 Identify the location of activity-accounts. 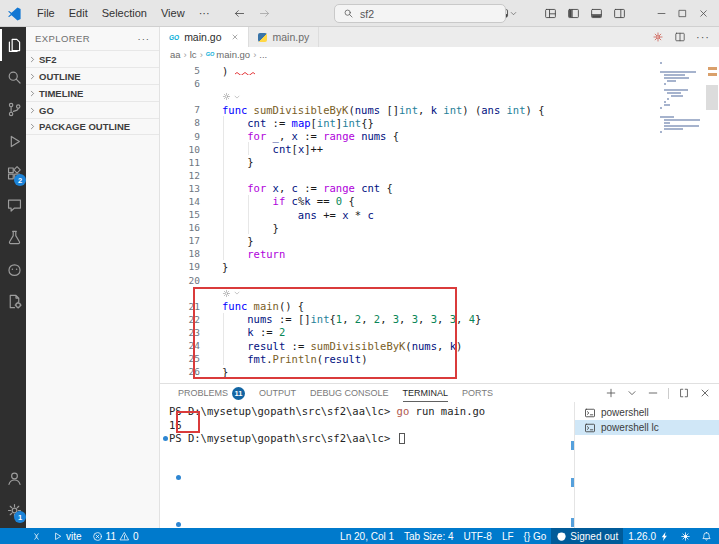
(13, 478).